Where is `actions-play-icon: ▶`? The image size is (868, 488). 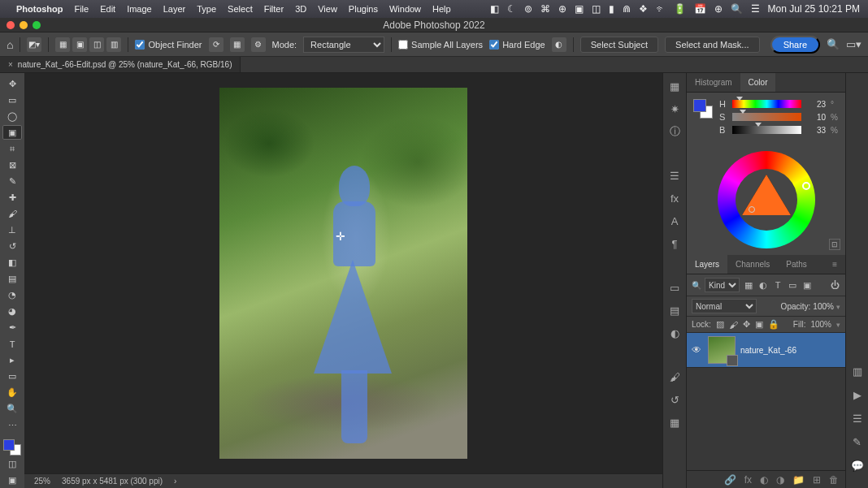
actions-play-icon: ▶ is located at coordinates (857, 395).